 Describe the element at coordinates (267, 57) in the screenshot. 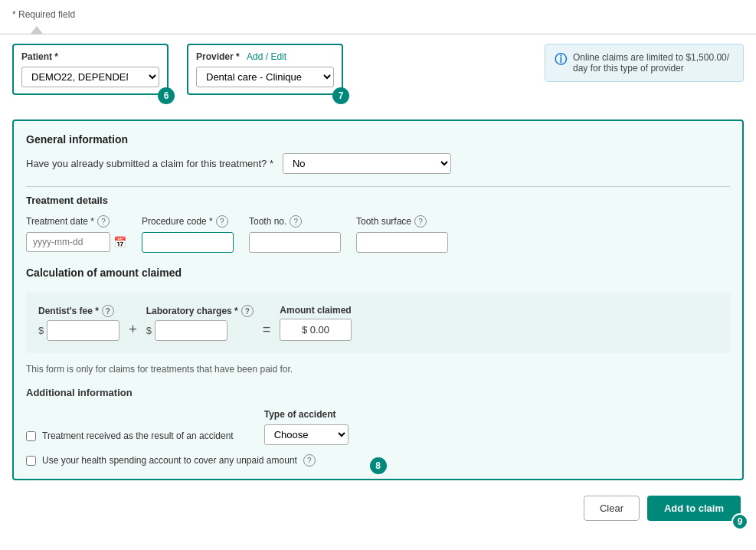

I see `add-edit-link: Add / Edit` at that location.